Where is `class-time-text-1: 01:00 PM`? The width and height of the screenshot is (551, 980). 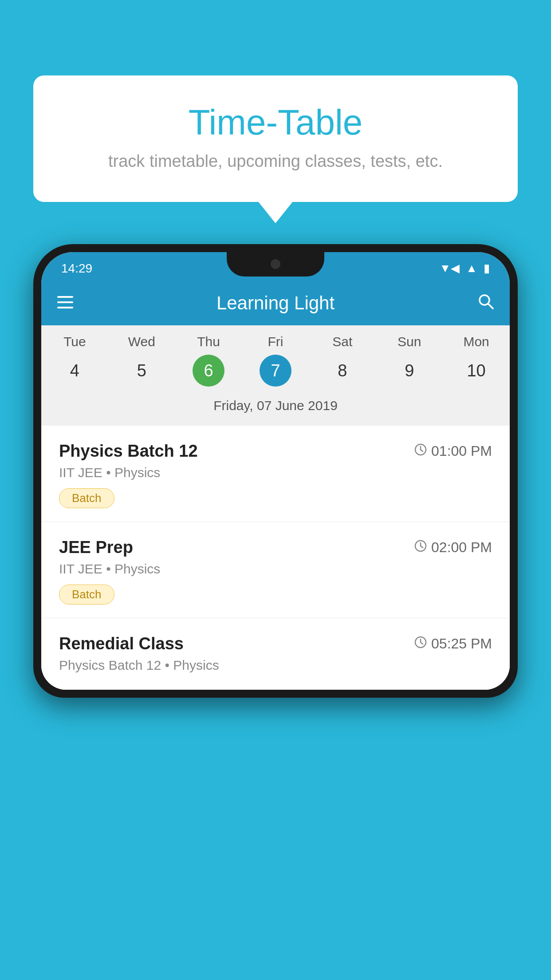 class-time-text-1: 01:00 PM is located at coordinates (461, 451).